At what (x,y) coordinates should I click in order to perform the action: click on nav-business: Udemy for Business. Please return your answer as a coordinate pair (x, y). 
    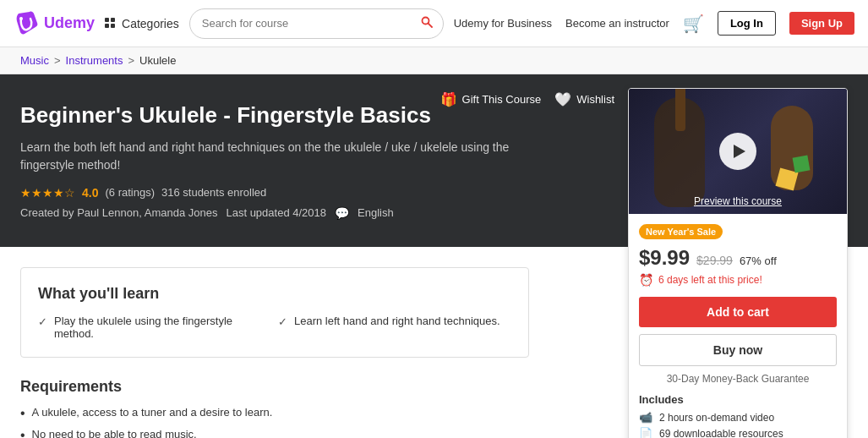
    Looking at the image, I should click on (503, 24).